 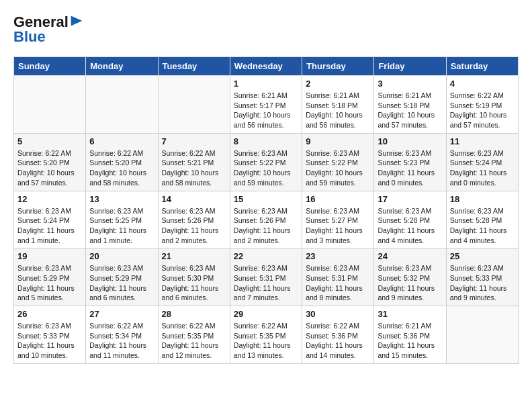 What do you see at coordinates (193, 277) in the screenshot?
I see `calendar-cell: 21Sunrise: 6:23 AM Sunset: 5:30 PM Dayli…` at bounding box center [193, 277].